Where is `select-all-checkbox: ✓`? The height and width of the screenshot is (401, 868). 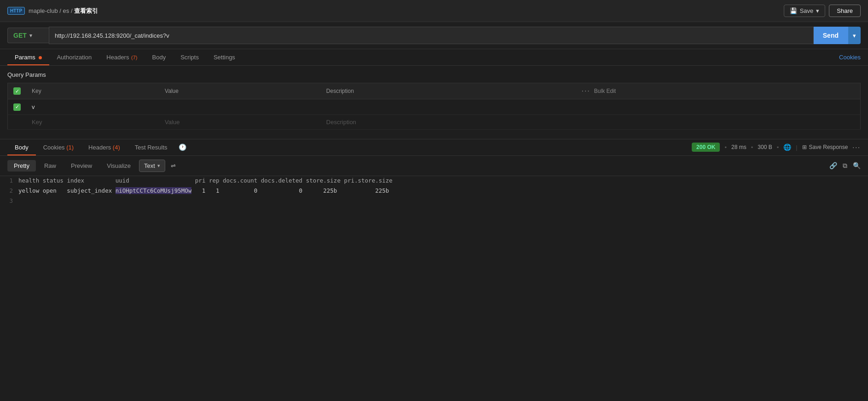 select-all-checkbox: ✓ is located at coordinates (17, 91).